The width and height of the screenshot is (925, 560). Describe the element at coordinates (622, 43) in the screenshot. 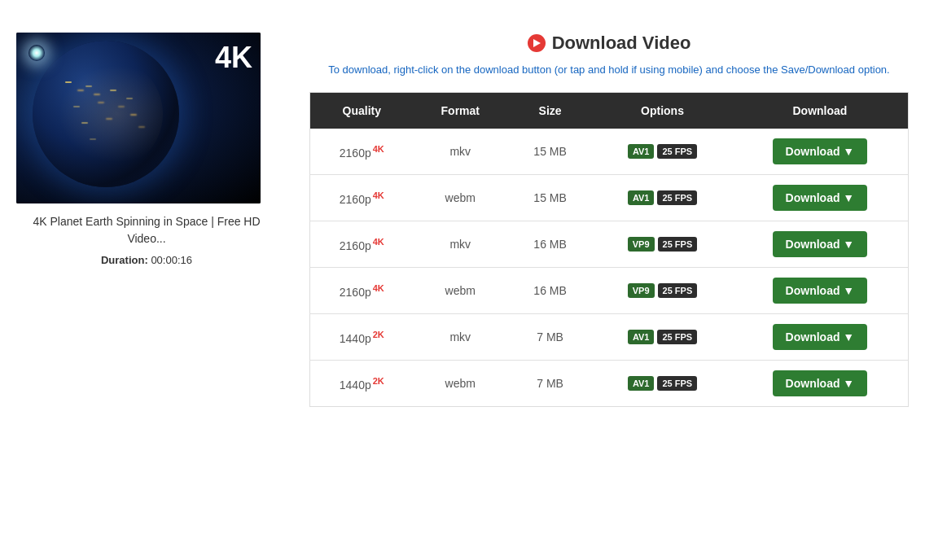

I see `section-title-text: Download Video` at that location.